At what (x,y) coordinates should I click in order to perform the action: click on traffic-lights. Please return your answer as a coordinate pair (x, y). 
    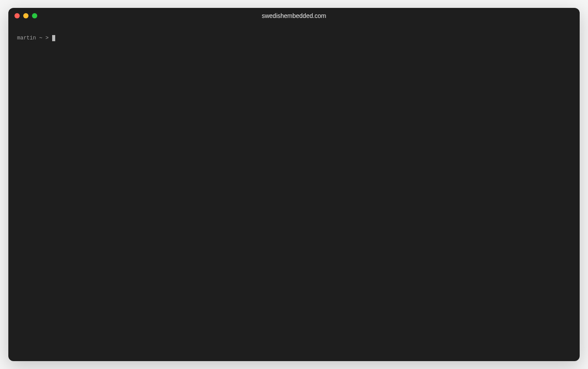
    Looking at the image, I should click on (26, 16).